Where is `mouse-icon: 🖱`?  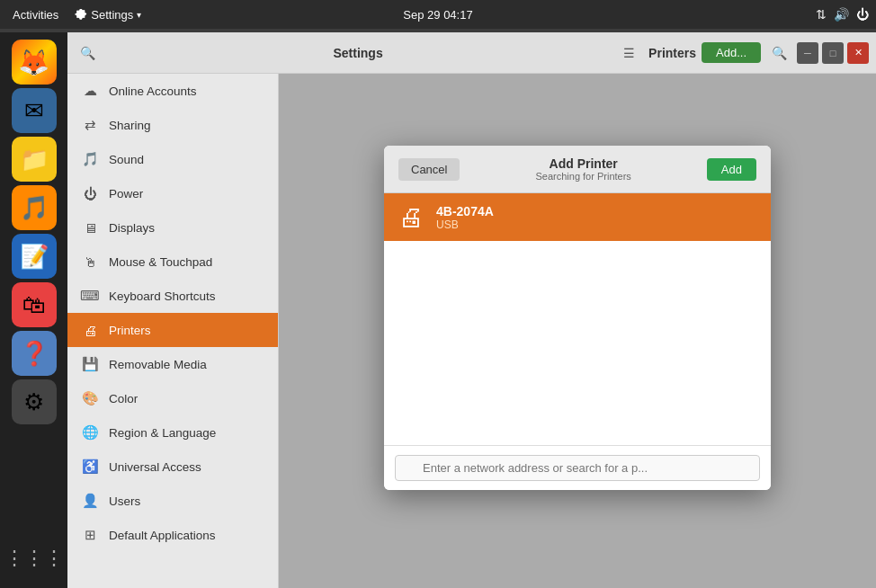 mouse-icon: 🖱 is located at coordinates (90, 262).